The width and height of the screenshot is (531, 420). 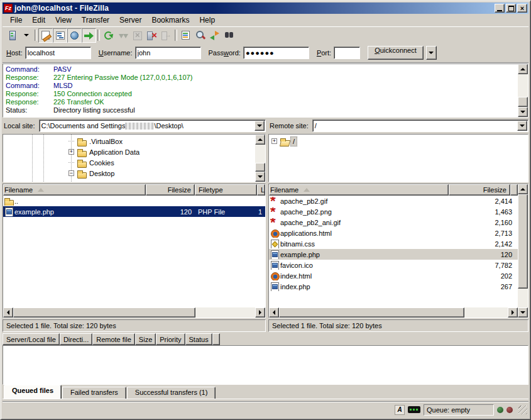 I want to click on find-files-button, so click(x=229, y=35).